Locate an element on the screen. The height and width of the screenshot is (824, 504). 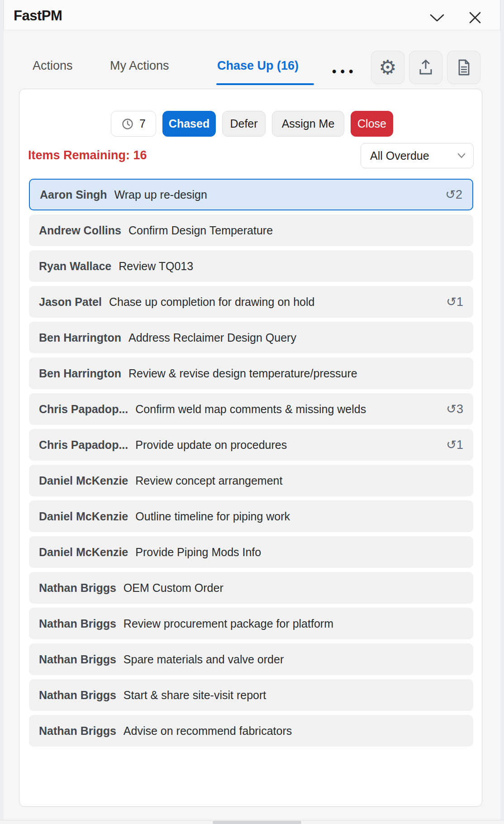
share-upload-icon is located at coordinates (426, 67).